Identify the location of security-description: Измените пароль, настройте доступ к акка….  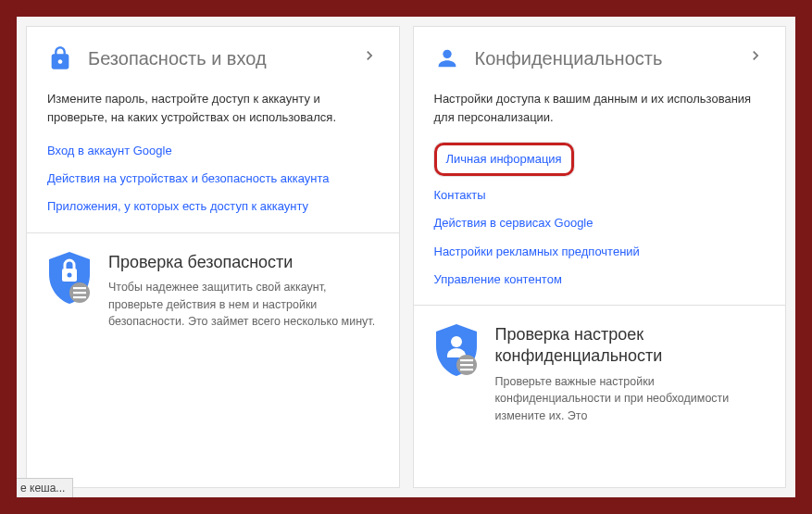
(213, 107).